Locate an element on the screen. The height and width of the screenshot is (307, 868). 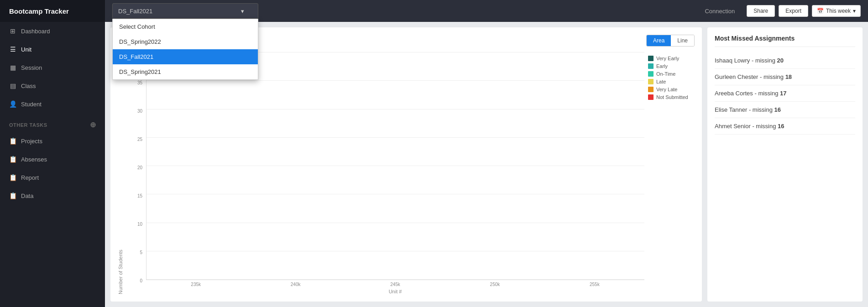
cohort-selected-label: DS_Fall2021 is located at coordinates (135, 11).